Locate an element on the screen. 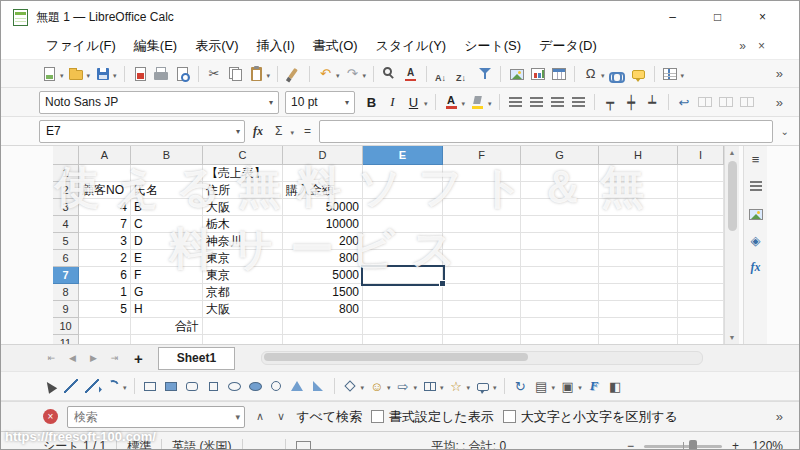 Image resolution: width=800 pixels, height=450 pixels. right-triangle-icon is located at coordinates (318, 386).